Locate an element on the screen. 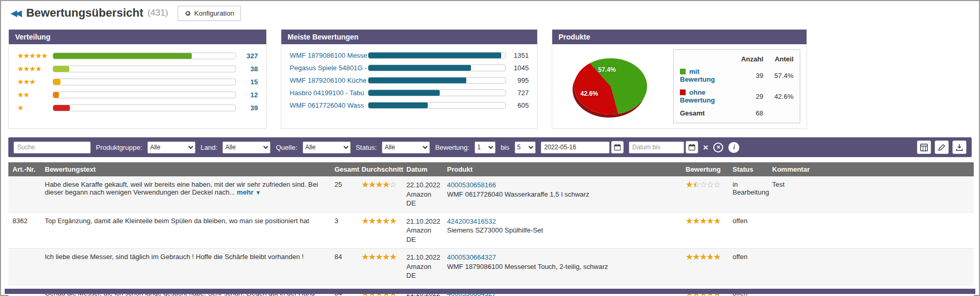 The image size is (980, 296). rating-count-link: 39 is located at coordinates (247, 108).